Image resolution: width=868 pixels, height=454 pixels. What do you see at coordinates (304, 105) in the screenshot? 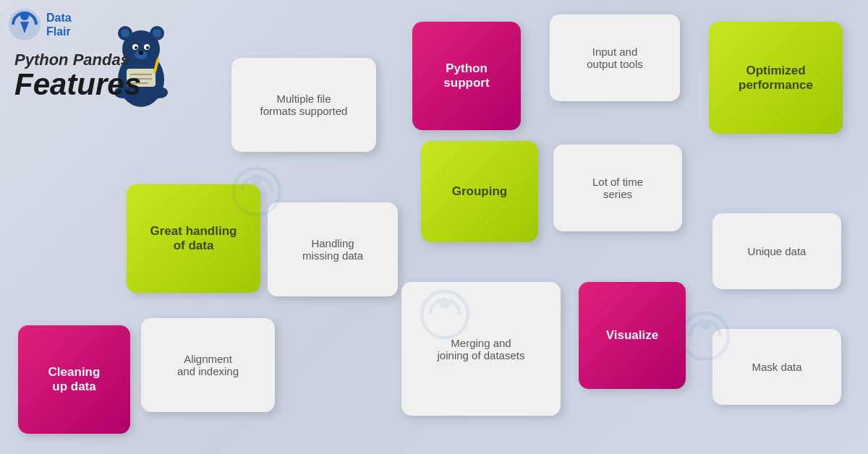
I see `multiple-file-card: Multiple file formats supported` at bounding box center [304, 105].